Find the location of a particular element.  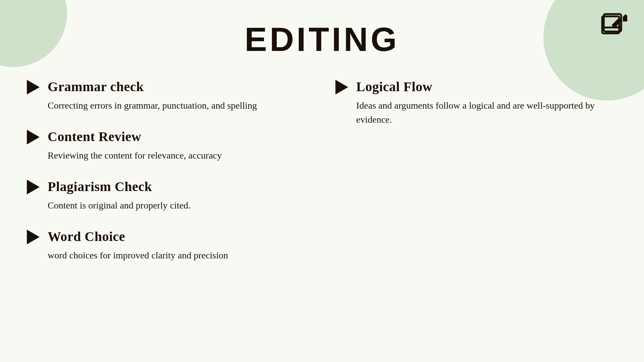

content-review-title: Content Review is located at coordinates (95, 137).